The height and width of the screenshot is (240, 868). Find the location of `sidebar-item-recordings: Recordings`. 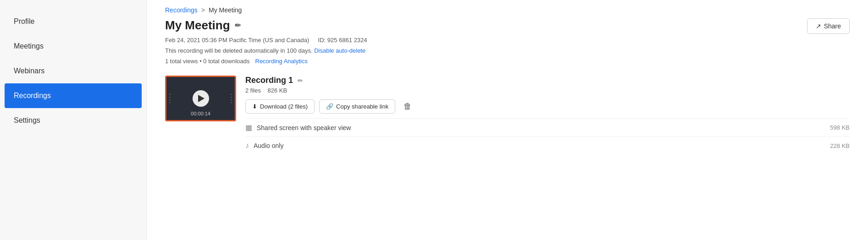

sidebar-item-recordings: Recordings is located at coordinates (73, 96).